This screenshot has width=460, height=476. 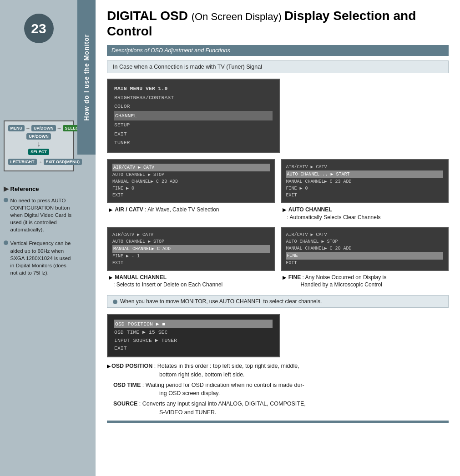 What do you see at coordinates (124, 385) in the screenshot?
I see `desc-label-osd-time: OSD TIME` at bounding box center [124, 385].